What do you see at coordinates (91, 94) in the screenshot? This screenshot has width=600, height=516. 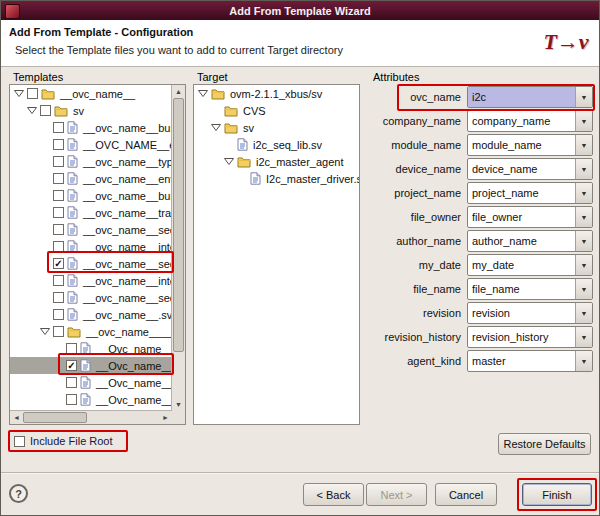 I see `tree-row: __ovc_name__` at bounding box center [91, 94].